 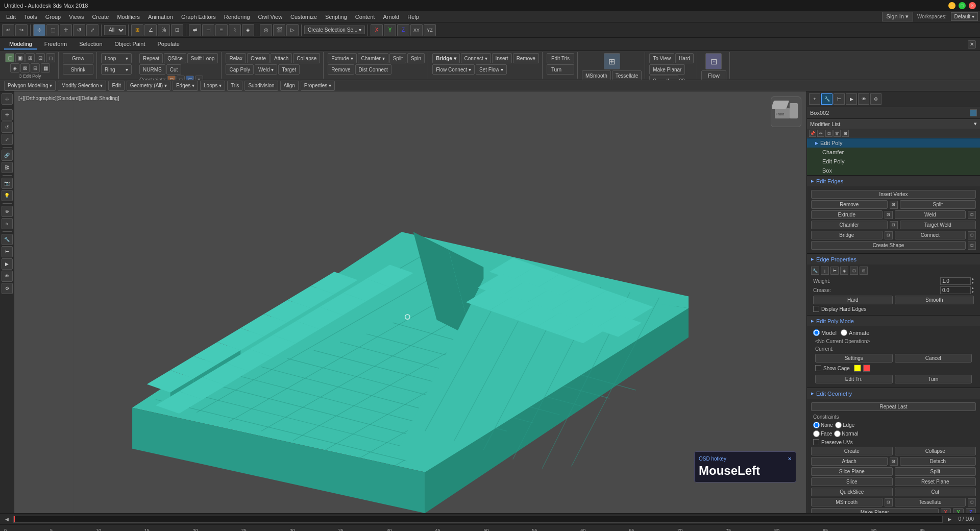 What do you see at coordinates (835, 271) in the screenshot?
I see `ep-icon3: ⊢` at bounding box center [835, 271].